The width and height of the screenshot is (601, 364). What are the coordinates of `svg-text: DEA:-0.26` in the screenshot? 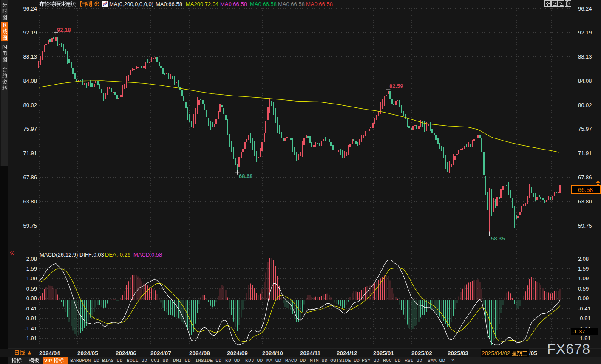 It's located at (118, 255).